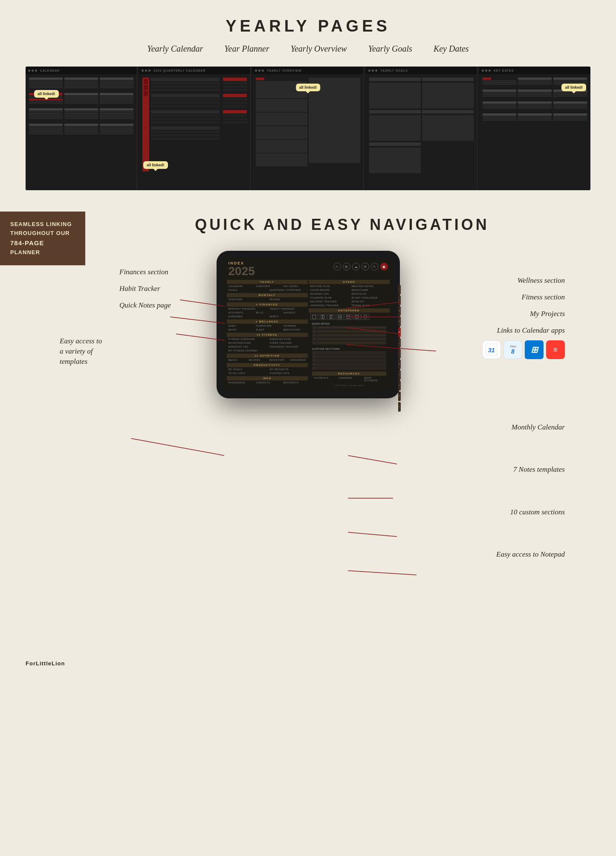  Describe the element at coordinates (288, 316) in the screenshot. I see `item-debts: DEBTS` at that location.